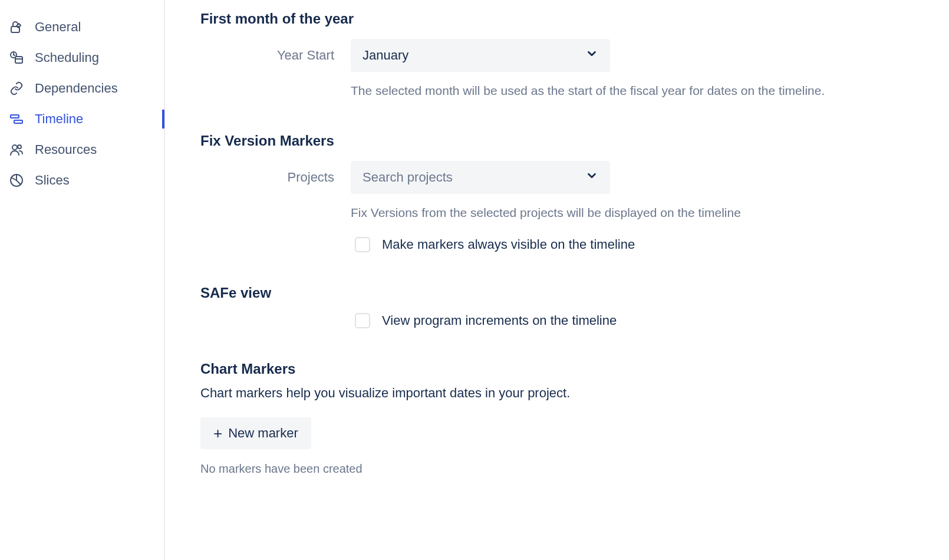 The height and width of the screenshot is (560, 949). Describe the element at coordinates (508, 245) in the screenshot. I see `markers-visible-label: Make markers always visible on the timel…` at that location.